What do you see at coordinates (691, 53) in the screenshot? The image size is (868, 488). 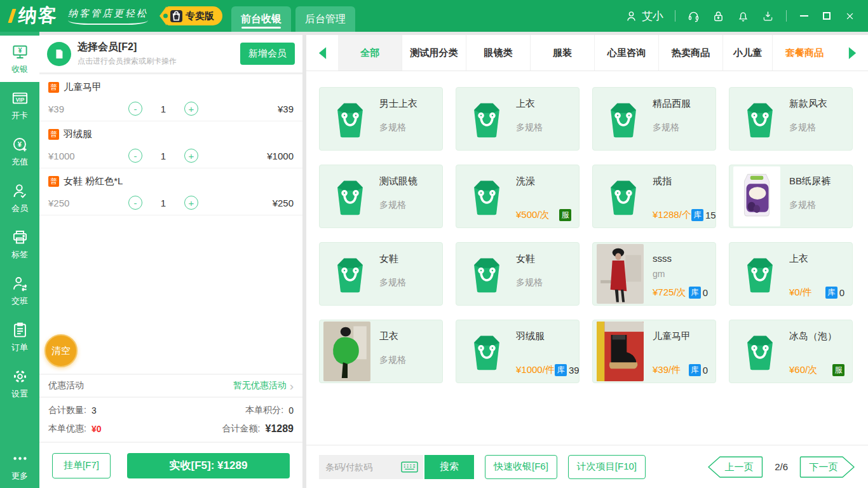 I see `category-tab-label: 热卖商品` at bounding box center [691, 53].